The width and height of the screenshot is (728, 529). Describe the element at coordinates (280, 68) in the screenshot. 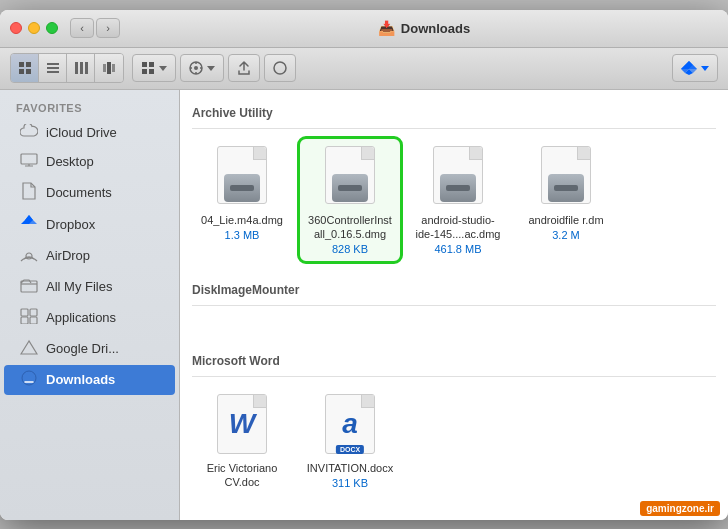

I see `tag-button` at that location.